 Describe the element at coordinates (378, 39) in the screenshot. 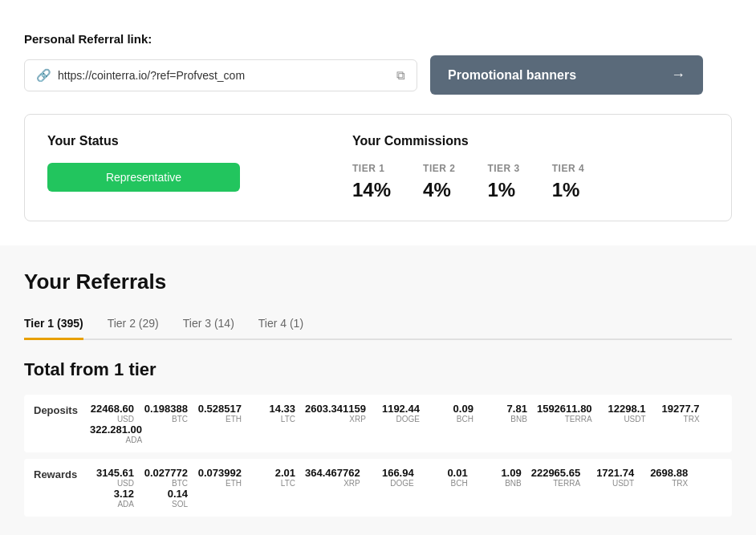

I see `referral-link-label: Personal Referral link:` at that location.